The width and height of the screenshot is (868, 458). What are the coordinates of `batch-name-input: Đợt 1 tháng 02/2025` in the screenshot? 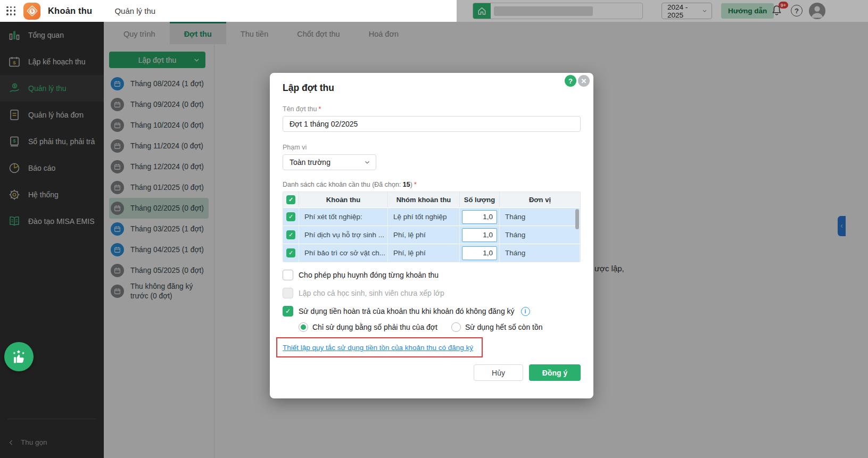 It's located at (432, 124).